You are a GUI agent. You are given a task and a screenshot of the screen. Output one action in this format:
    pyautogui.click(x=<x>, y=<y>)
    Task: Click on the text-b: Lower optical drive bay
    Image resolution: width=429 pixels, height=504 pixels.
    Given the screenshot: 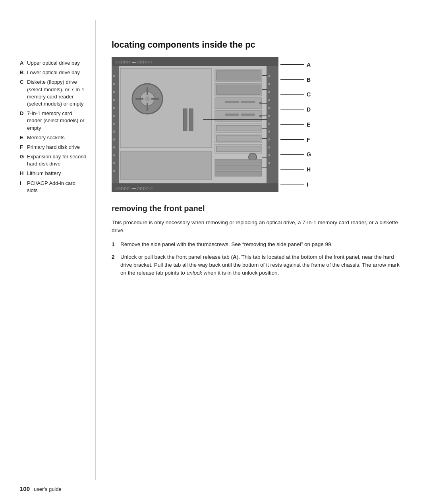 What is the action you would take?
    pyautogui.click(x=57, y=73)
    